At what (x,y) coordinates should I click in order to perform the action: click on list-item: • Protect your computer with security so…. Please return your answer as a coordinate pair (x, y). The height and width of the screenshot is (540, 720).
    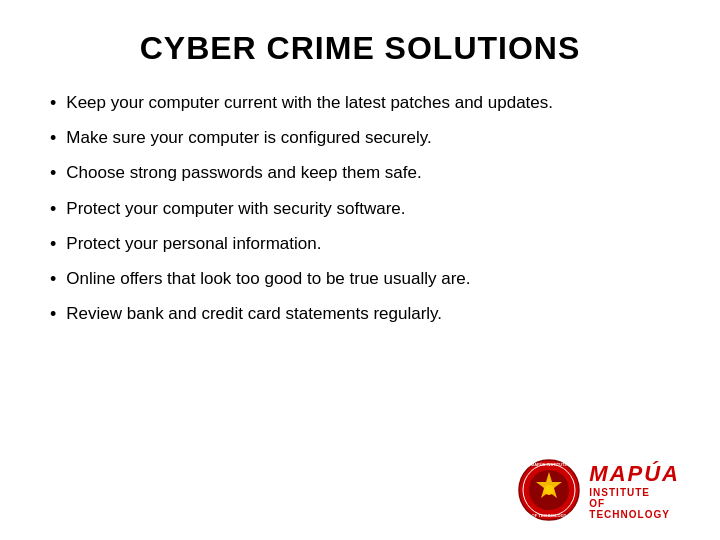
    Looking at the image, I should click on (360, 210).